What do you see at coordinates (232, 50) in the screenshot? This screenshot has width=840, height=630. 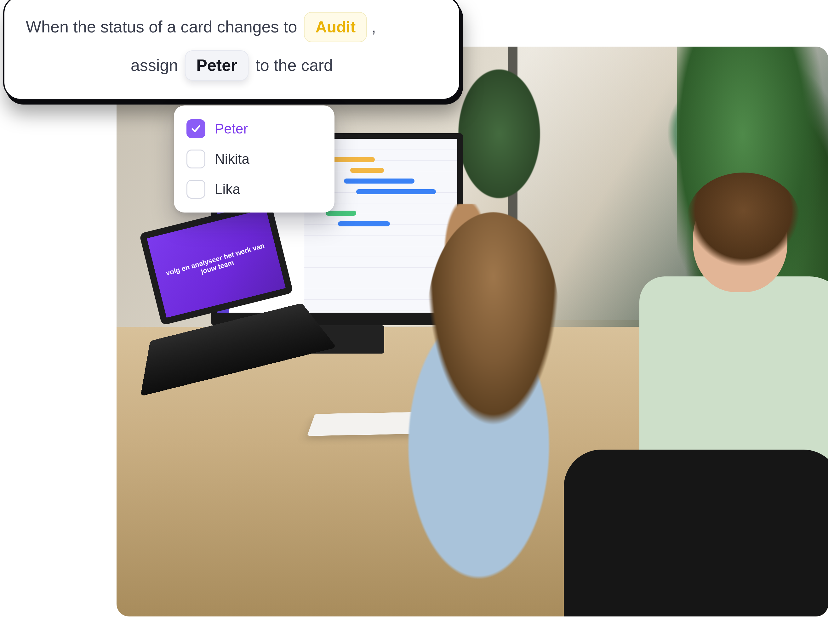 I see `automation-rule-card: When the status of a card changes to Aud…` at bounding box center [232, 50].